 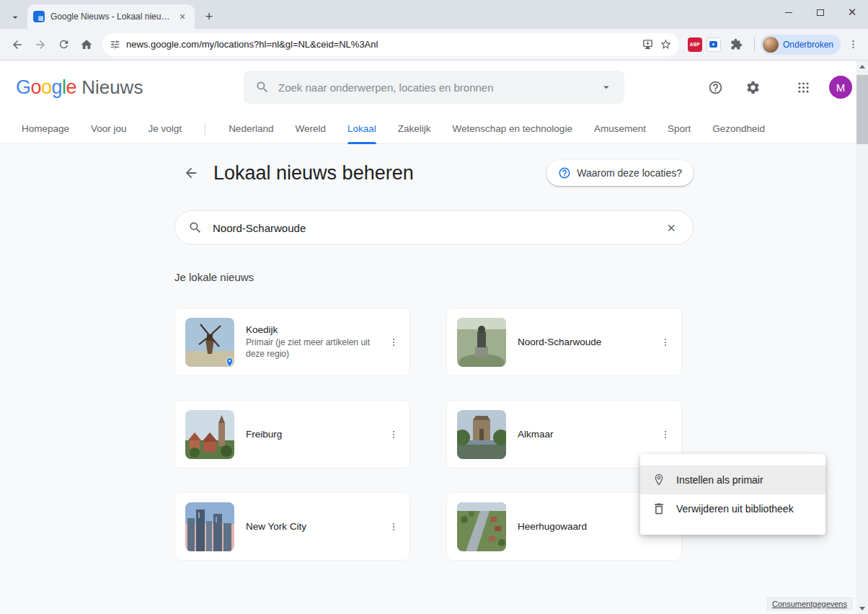 I want to click on back-arrow-icon, so click(x=191, y=173).